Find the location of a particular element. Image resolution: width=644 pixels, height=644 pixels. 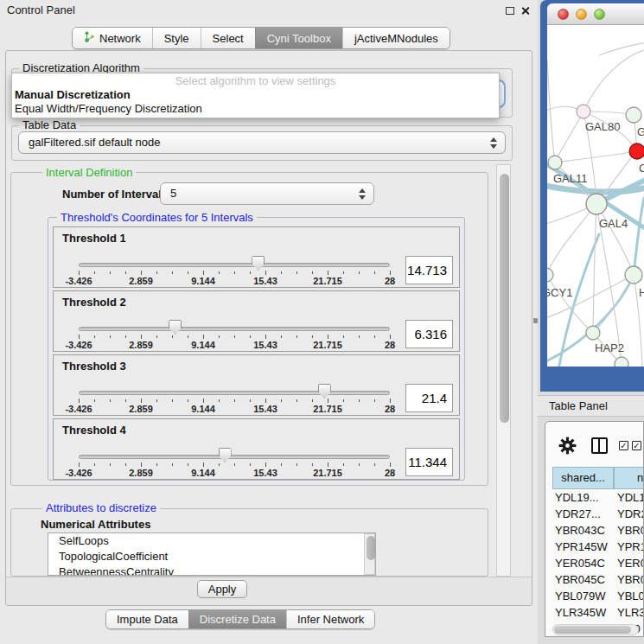

attribute-item-selfloops: SelfLoops is located at coordinates (212, 541).